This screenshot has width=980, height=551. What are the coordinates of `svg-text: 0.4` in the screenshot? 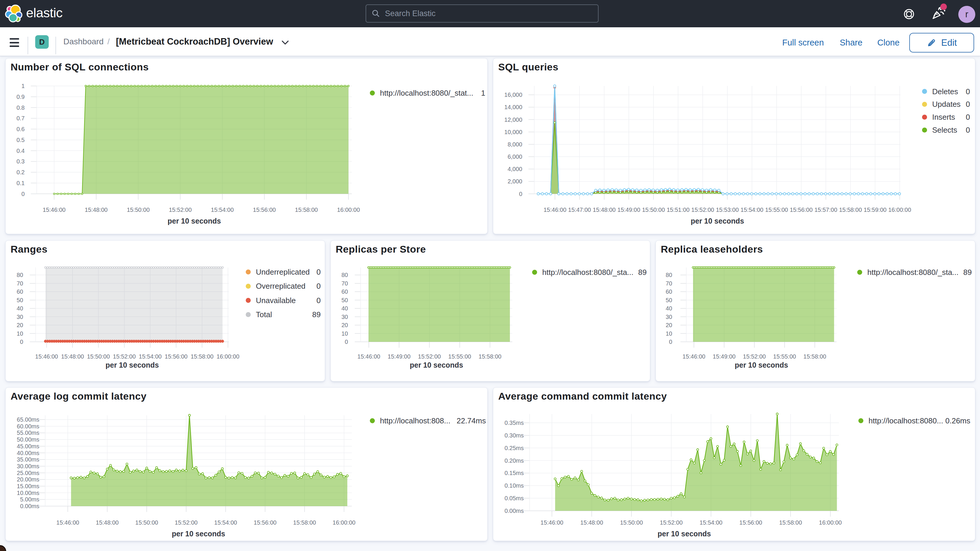 It's located at (21, 151).